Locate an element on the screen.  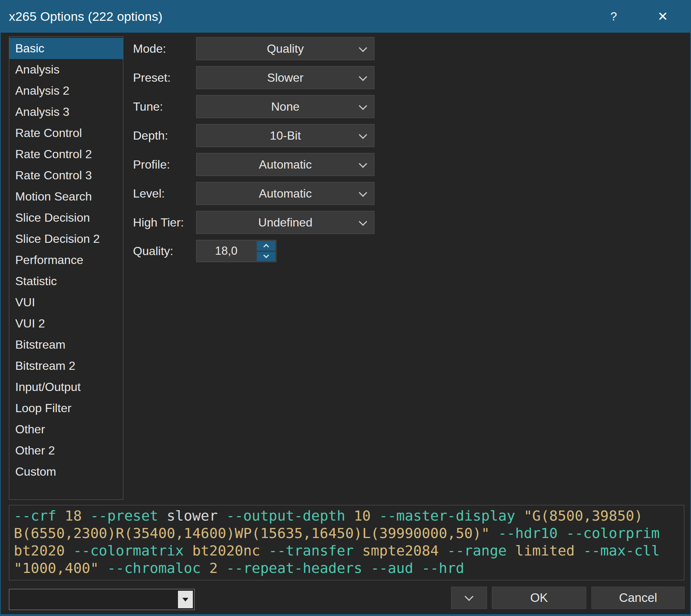
dropdown-profile: Automatic is located at coordinates (285, 164).